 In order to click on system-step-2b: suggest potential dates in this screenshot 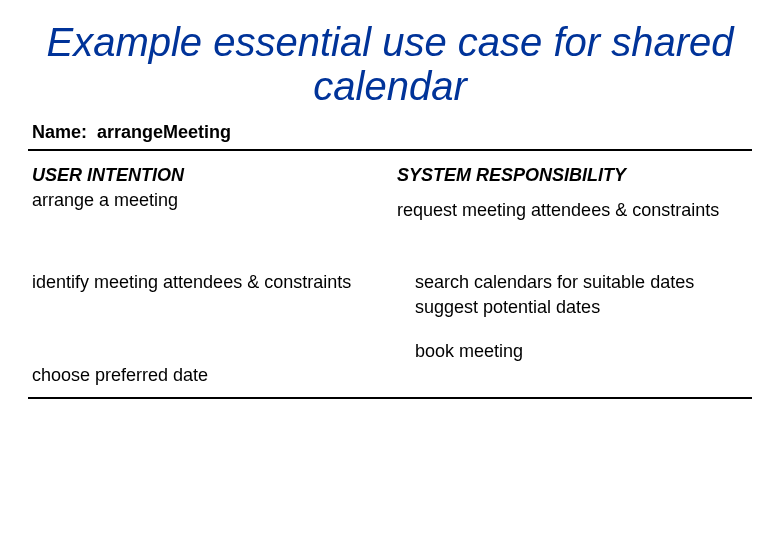, I will do `click(574, 307)`.